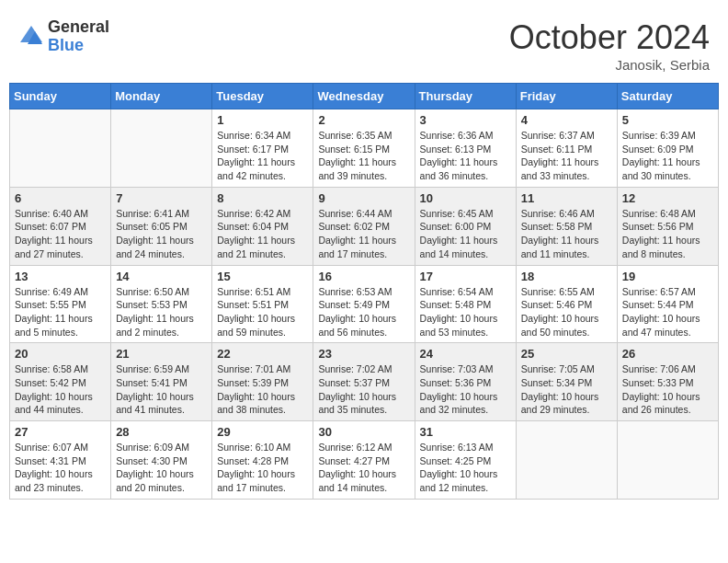  I want to click on day-of-week-header: Tuesday, so click(263, 97).